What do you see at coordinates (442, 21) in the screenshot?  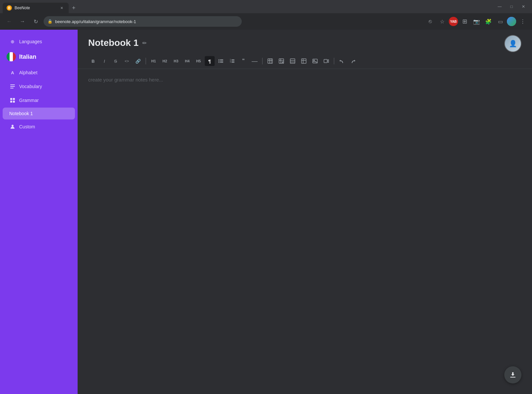 I see `bookmark-icon: ☆` at bounding box center [442, 21].